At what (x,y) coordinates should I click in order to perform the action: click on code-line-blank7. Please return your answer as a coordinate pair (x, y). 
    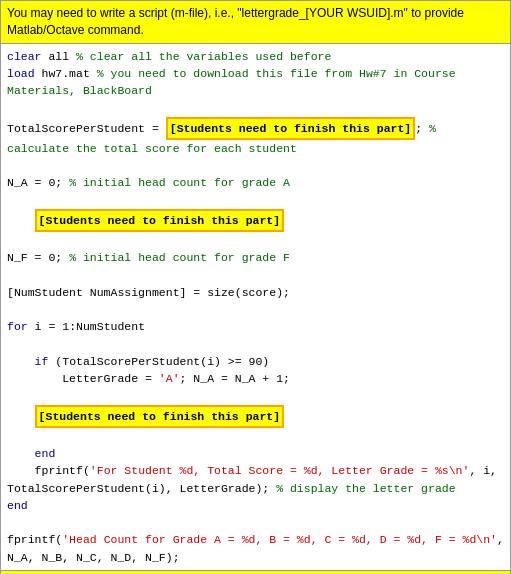
    Looking at the image, I should click on (256, 344).